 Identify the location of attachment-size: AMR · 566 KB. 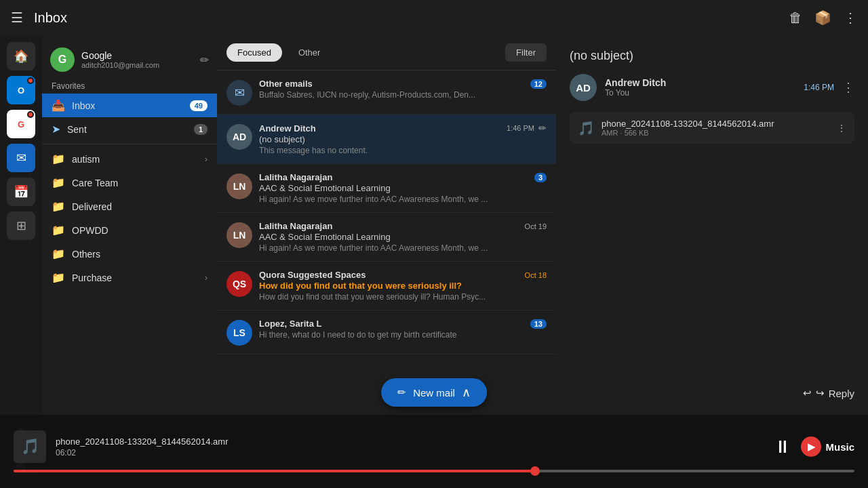
(716, 133).